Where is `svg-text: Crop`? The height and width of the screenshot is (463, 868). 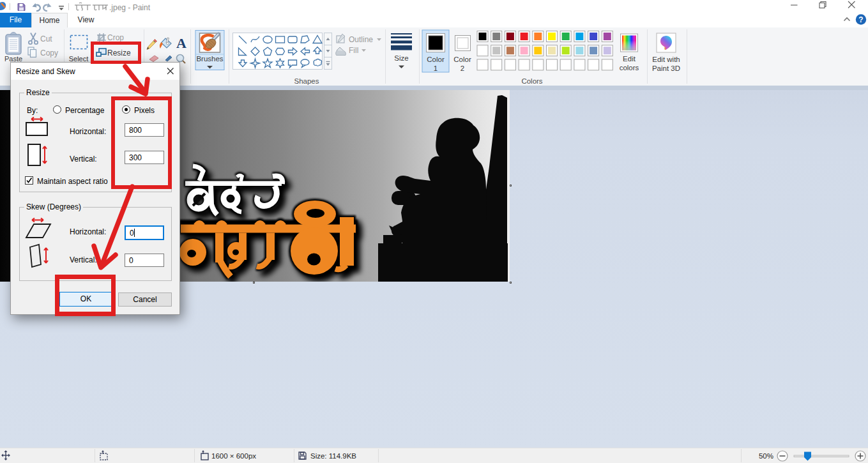 svg-text: Crop is located at coordinates (116, 38).